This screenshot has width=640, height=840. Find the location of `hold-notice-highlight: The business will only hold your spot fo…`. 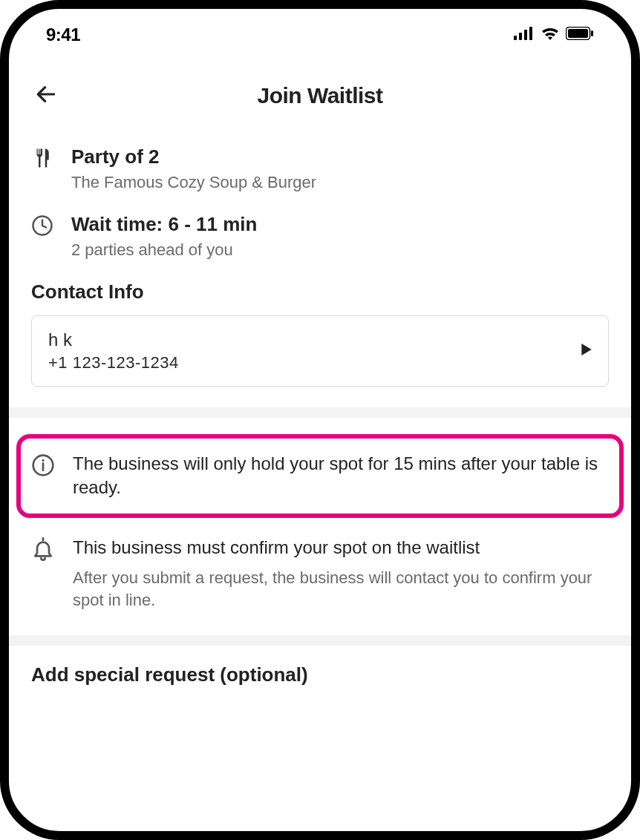

hold-notice-highlight: The business will only hold your spot fo… is located at coordinates (320, 476).